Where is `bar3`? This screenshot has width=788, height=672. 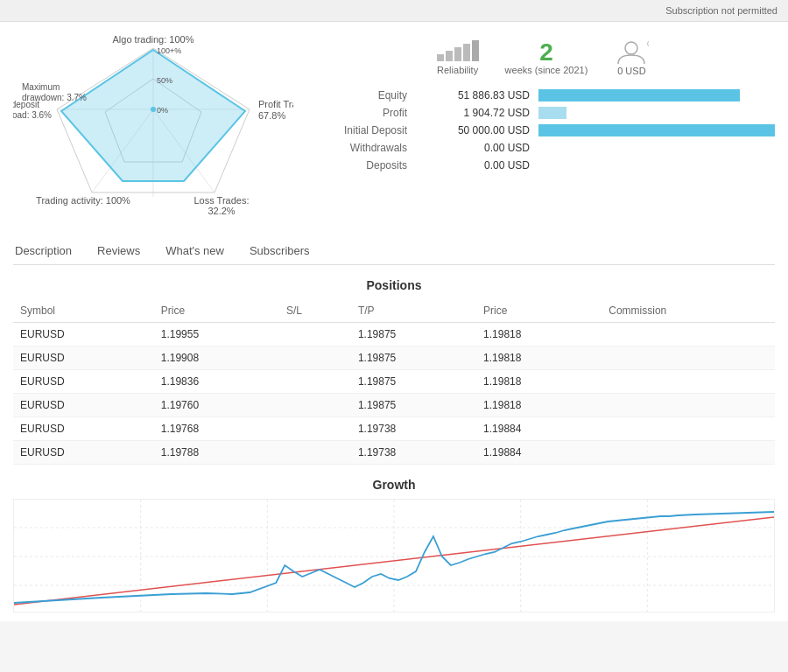
bar3 is located at coordinates (458, 54).